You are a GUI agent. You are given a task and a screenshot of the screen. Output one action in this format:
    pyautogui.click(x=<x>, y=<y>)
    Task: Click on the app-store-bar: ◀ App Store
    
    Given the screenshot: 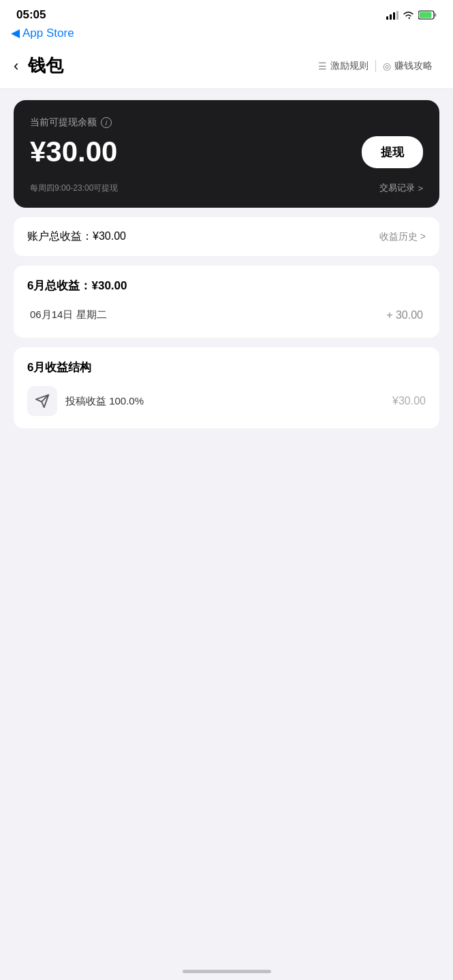 What is the action you would take?
    pyautogui.click(x=226, y=35)
    